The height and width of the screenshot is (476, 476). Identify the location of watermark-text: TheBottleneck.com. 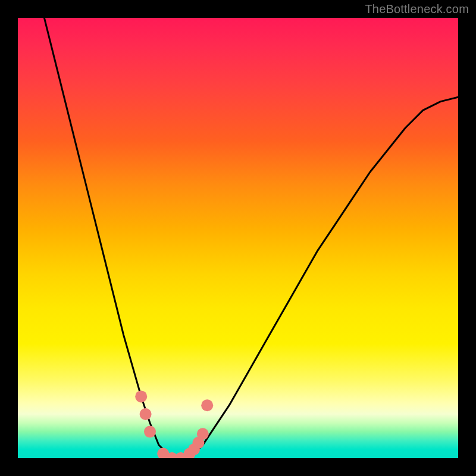
(416, 10).